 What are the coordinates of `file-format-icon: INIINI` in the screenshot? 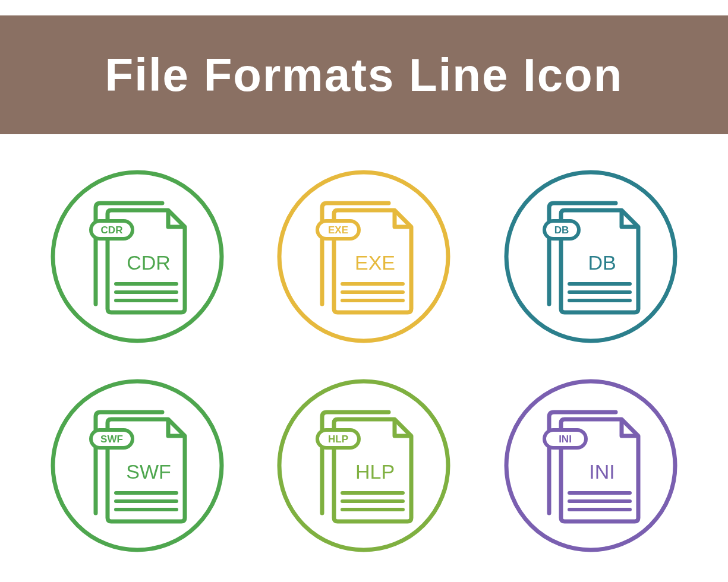 It's located at (591, 466).